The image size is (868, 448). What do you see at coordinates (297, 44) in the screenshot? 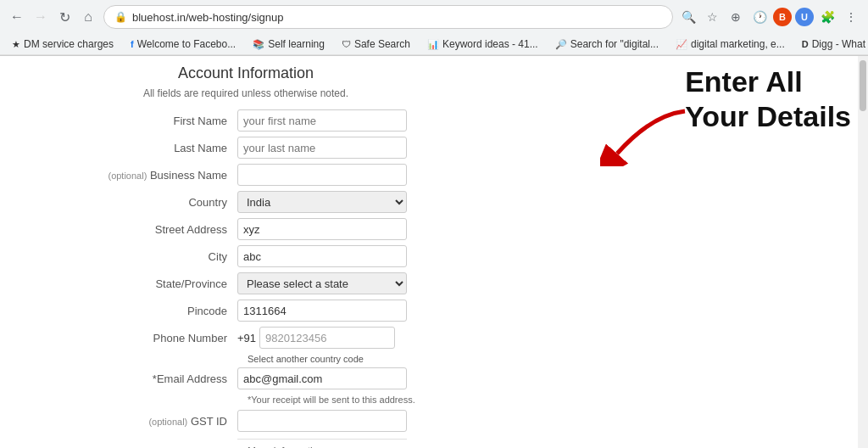
I see `bookmark-label-3: Self learning` at bounding box center [297, 44].